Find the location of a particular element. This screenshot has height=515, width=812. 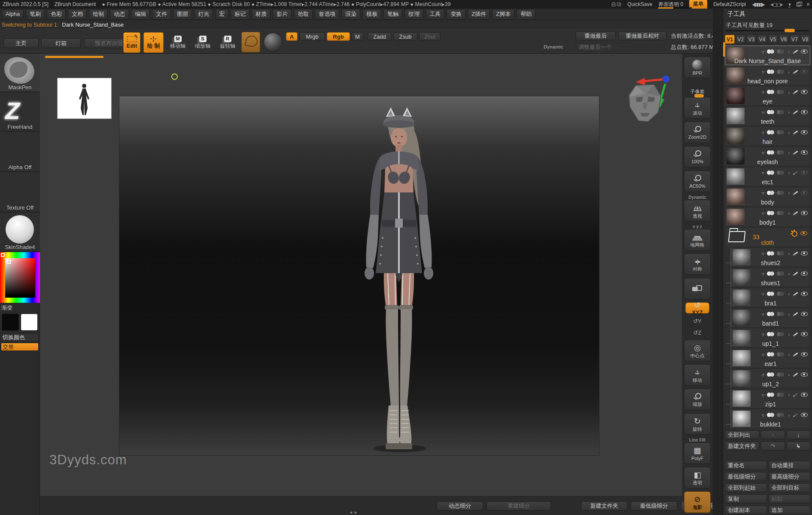

subtool-row-shues2: shues2 is located at coordinates (770, 257).